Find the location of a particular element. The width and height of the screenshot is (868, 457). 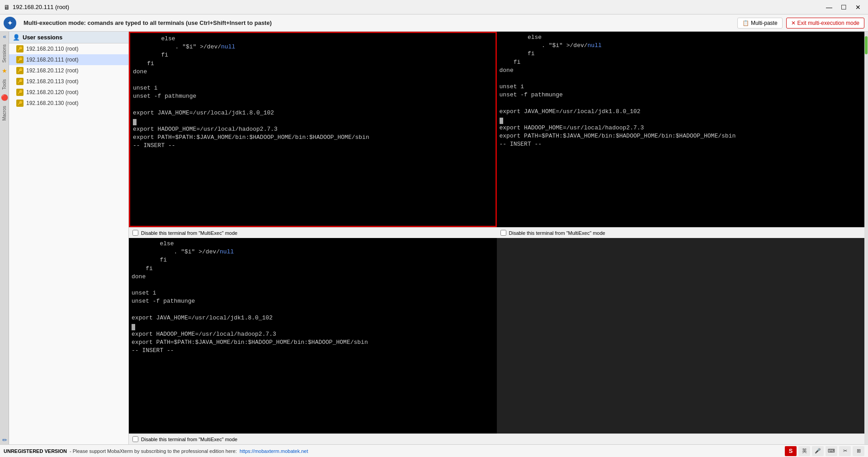

minimize-button: — is located at coordinates (829, 7).